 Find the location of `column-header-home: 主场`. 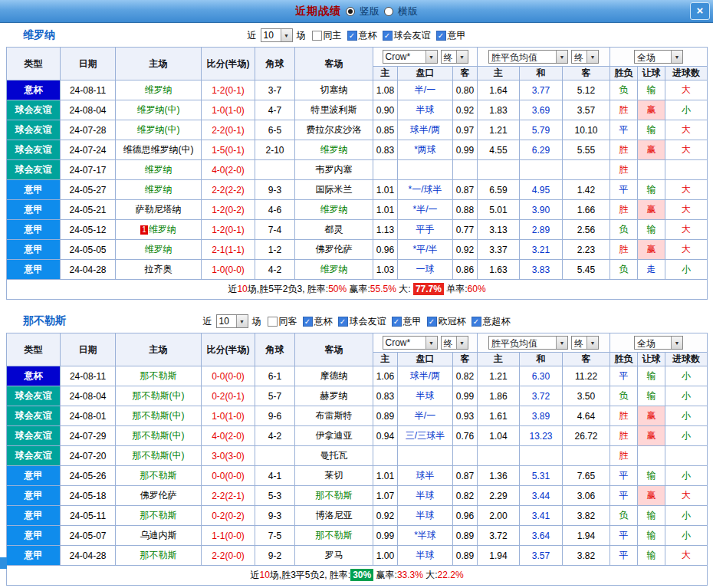

column-header-home: 主场 is located at coordinates (159, 64).